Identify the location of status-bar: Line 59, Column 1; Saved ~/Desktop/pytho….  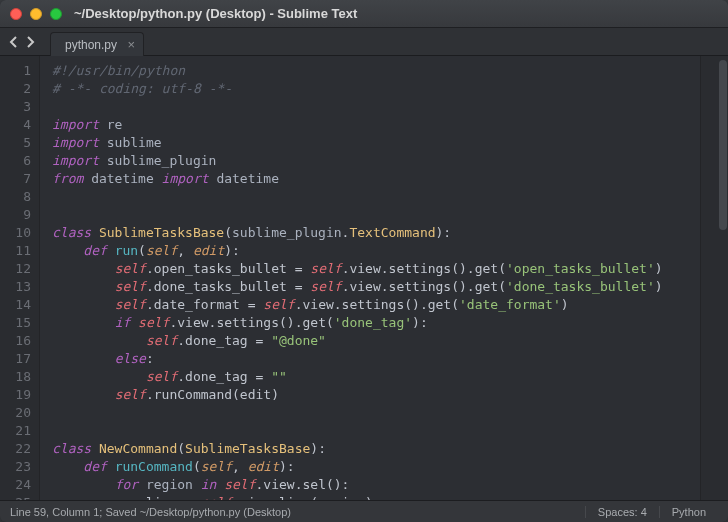
(364, 511).